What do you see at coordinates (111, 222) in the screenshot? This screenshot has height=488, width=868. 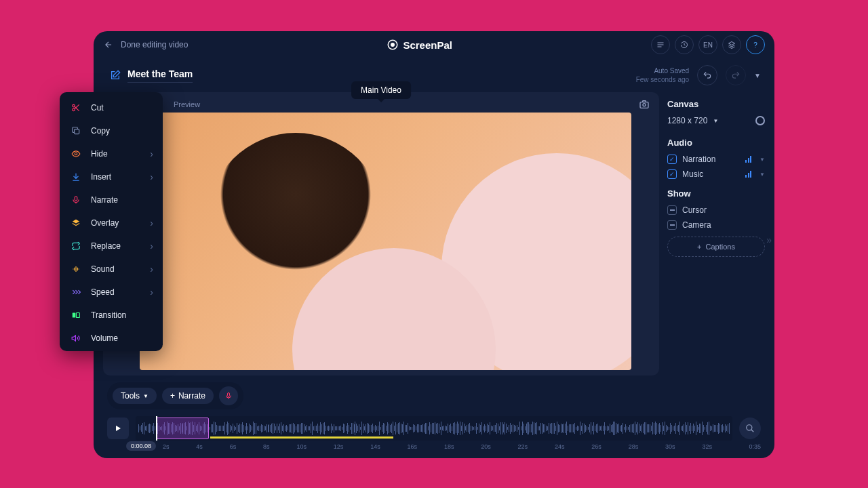 I see `context-menu: Cut Copy Hide Insert Narrate Overlay Rep…` at bounding box center [111, 222].